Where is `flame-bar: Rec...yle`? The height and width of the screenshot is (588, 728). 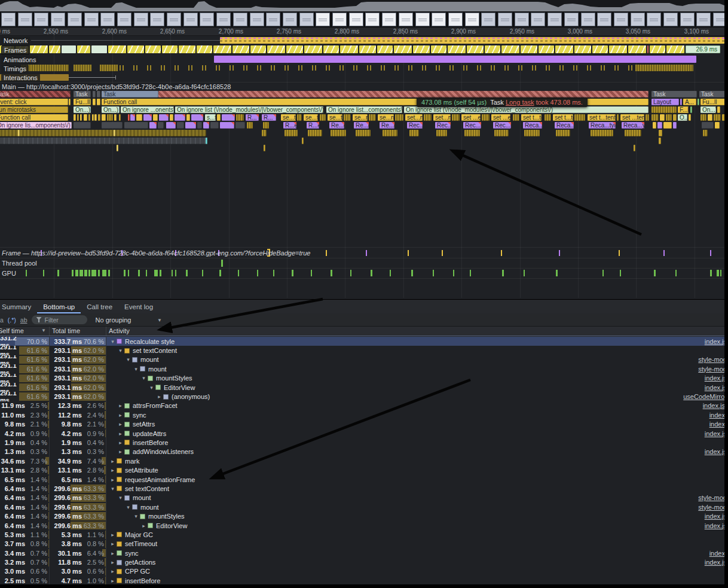 flame-bar: Rec...yle is located at coordinates (472, 126).